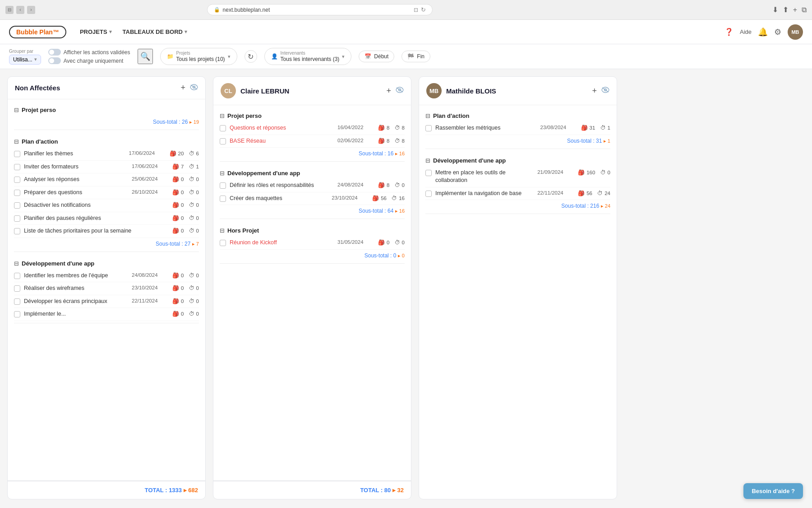  Describe the element at coordinates (76, 167) in the screenshot. I see `task-name: Inviter des formateurs` at that location.